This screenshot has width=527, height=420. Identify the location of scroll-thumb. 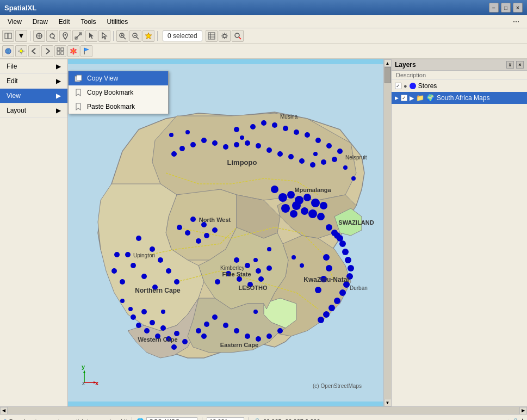
(388, 75).